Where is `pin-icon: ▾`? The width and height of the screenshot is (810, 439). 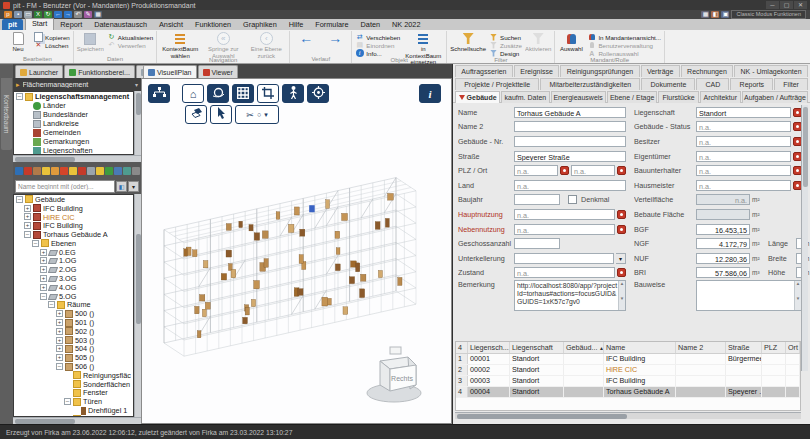
pin-icon: ▾ is located at coordinates (136, 84).